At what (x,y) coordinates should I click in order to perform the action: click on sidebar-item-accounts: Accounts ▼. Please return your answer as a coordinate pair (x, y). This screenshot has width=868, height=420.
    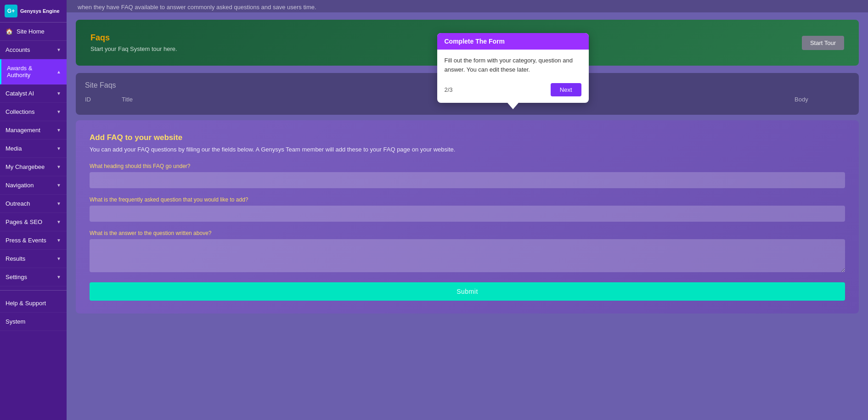
    Looking at the image, I should click on (33, 50).